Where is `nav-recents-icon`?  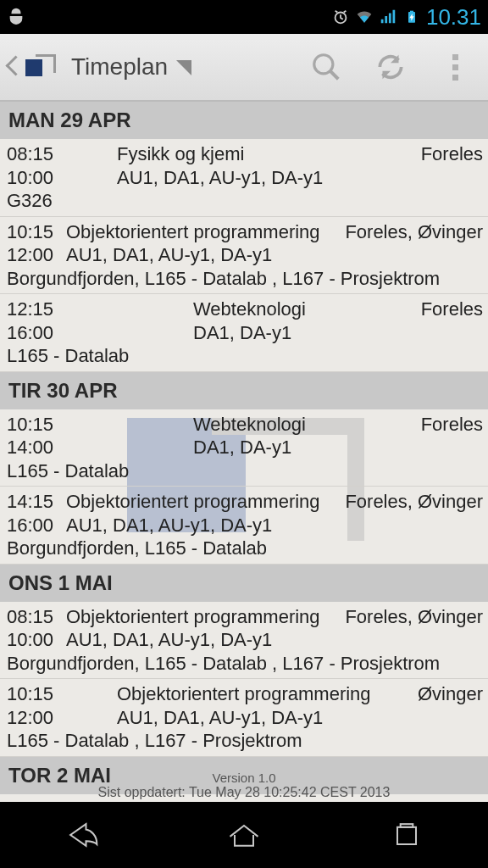 nav-recents-icon is located at coordinates (407, 835).